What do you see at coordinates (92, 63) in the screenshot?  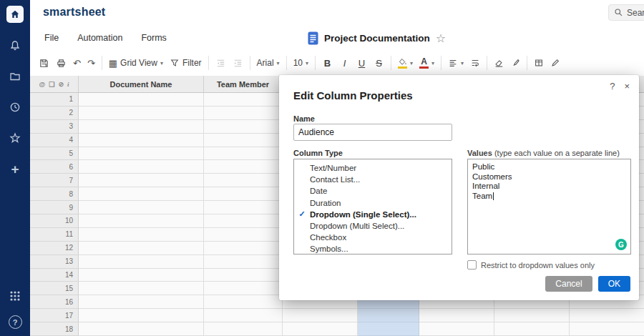 I see `redo-button: ↷` at bounding box center [92, 63].